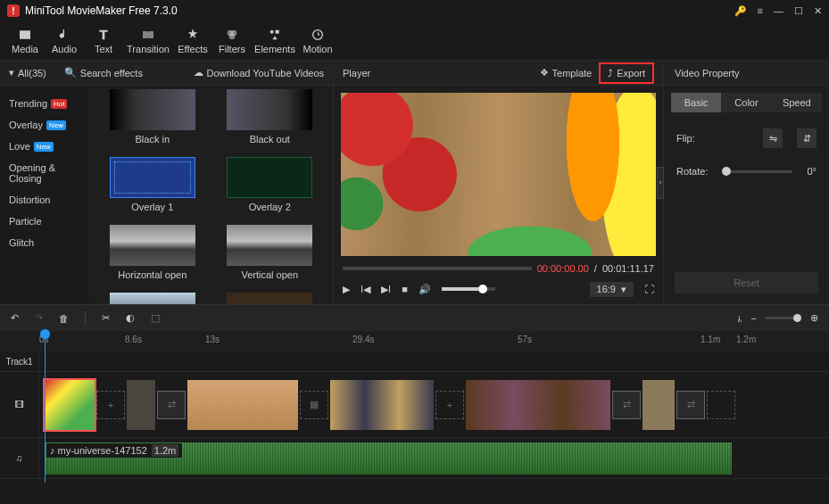 The height and width of the screenshot is (504, 829). Describe the element at coordinates (25, 41) in the screenshot. I see `media-tab: Media` at that location.